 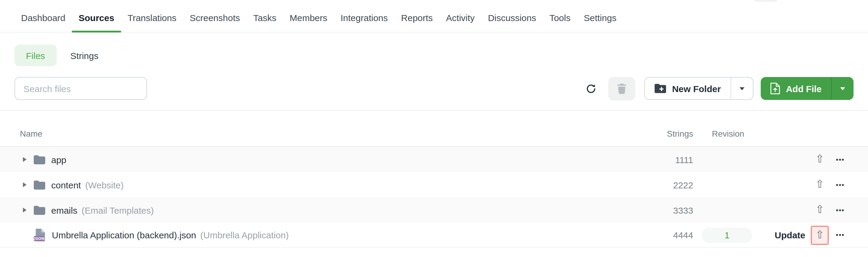 What do you see at coordinates (600, 16) in the screenshot?
I see `nav-item-settings: Settings` at bounding box center [600, 16].